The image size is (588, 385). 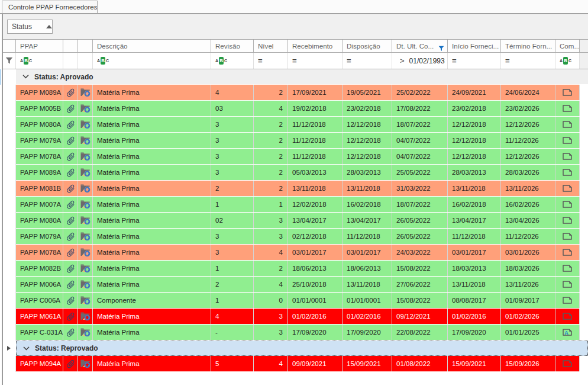 What do you see at coordinates (296, 316) in the screenshot?
I see `table-row: PAPP M061AMatéria Prima4301/02/201601/02…` at bounding box center [296, 316].